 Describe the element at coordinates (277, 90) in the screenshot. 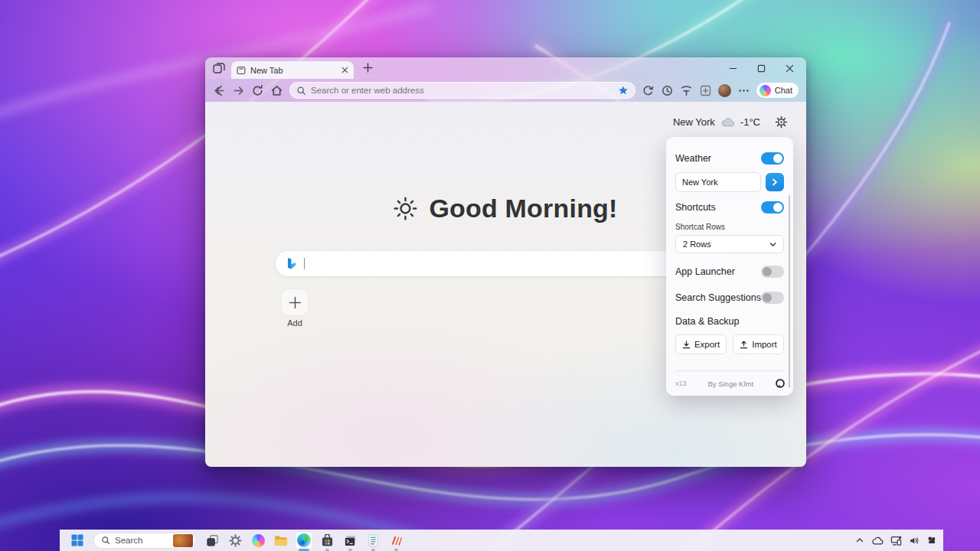

I see `home-icon` at that location.